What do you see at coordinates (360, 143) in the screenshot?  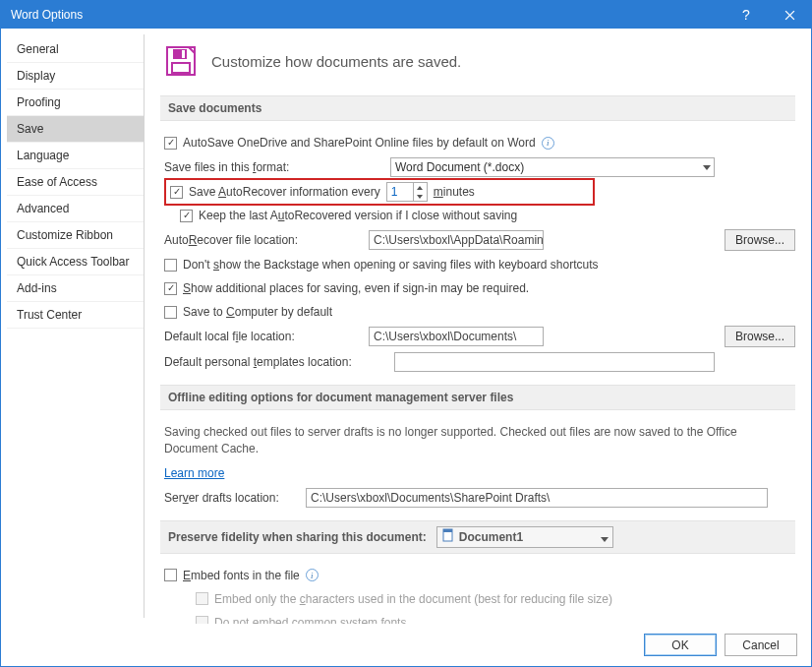 I see `label-autosave-default: AutoSave OneDrive and SharePoint Online …` at bounding box center [360, 143].